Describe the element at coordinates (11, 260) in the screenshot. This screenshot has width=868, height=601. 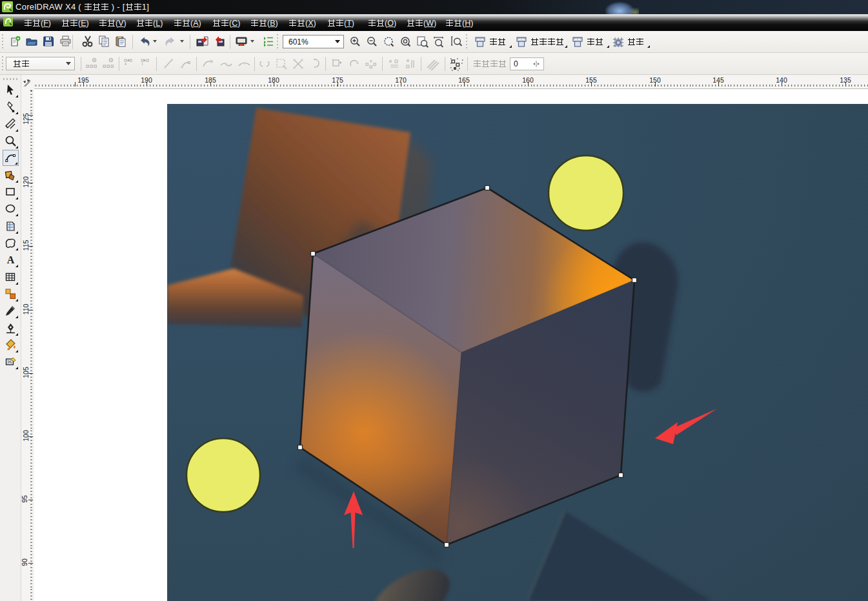
I see `svg-text: A` at that location.